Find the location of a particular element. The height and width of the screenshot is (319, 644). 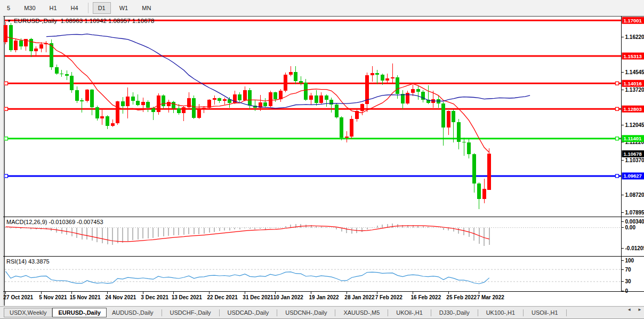

current-price-tag: 1.10678 is located at coordinates (633, 154).